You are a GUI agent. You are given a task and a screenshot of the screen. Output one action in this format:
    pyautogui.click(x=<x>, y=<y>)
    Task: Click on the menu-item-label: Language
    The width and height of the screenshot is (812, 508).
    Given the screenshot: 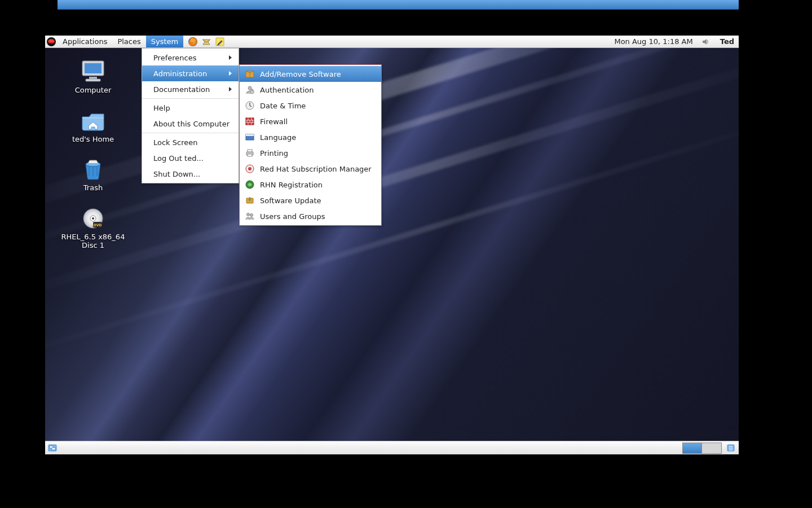 What is the action you would take?
    pyautogui.click(x=278, y=138)
    